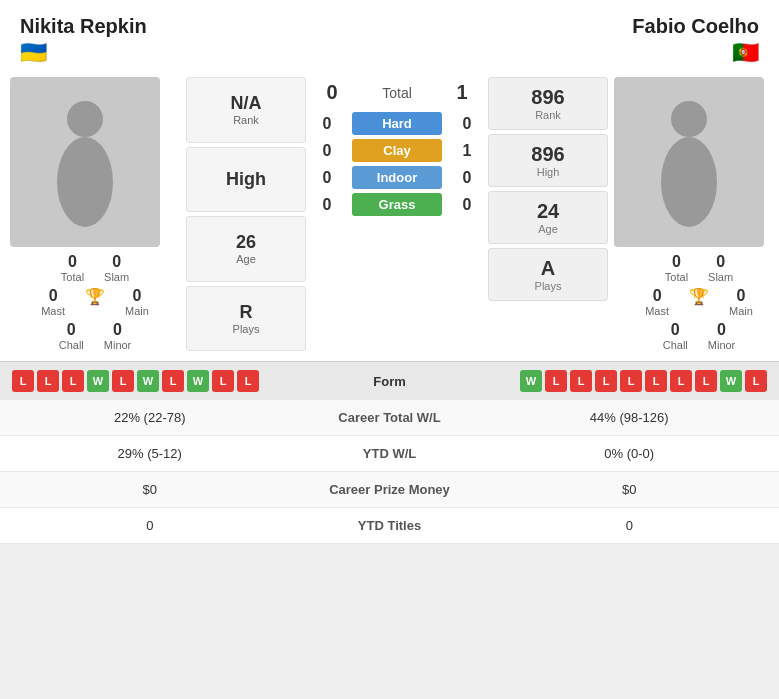 Image resolution: width=779 pixels, height=699 pixels. I want to click on right-total-value: 0, so click(676, 262).